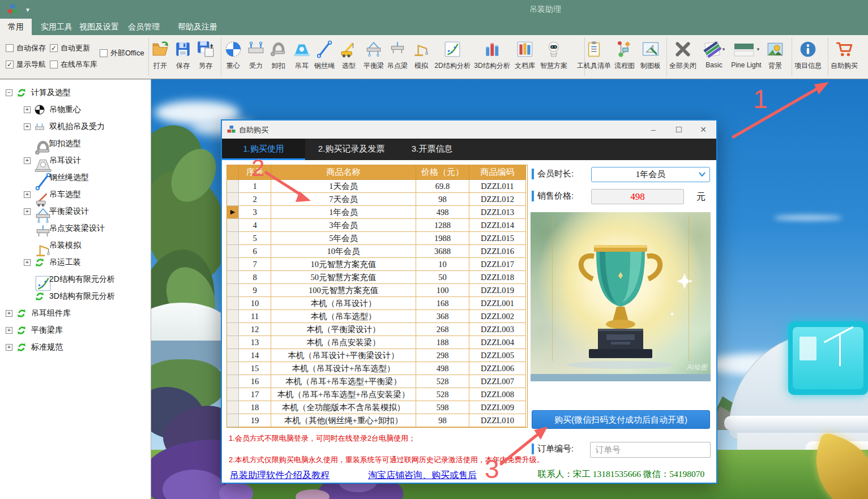 The image size is (868, 499). Describe the element at coordinates (344, 213) in the screenshot. I see `table-cell: 1年会员` at that location.